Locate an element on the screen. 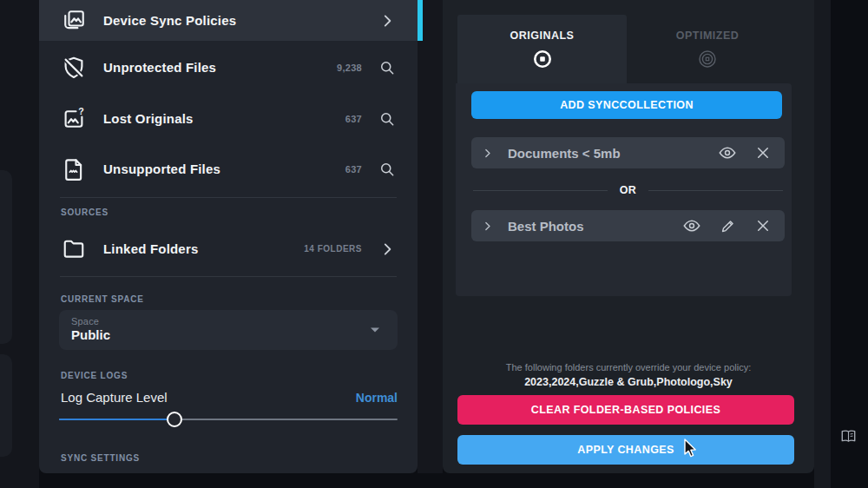  space-select-value: Public is located at coordinates (228, 335).